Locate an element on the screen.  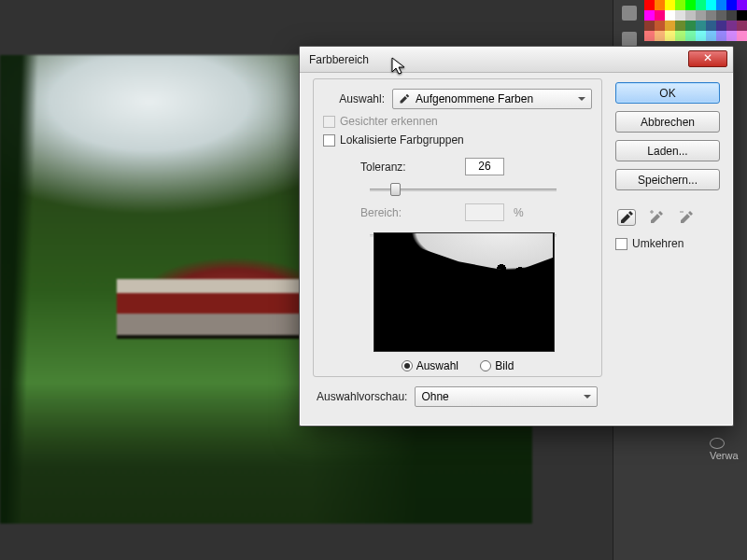
select-value: Aufgenommene Farben is located at coordinates (474, 99).